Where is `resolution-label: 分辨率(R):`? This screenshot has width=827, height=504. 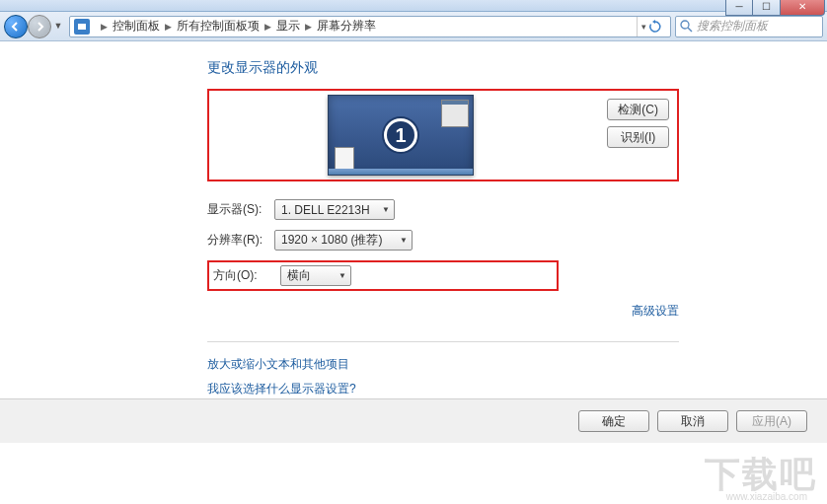 resolution-label: 分辨率(R): is located at coordinates (241, 241).